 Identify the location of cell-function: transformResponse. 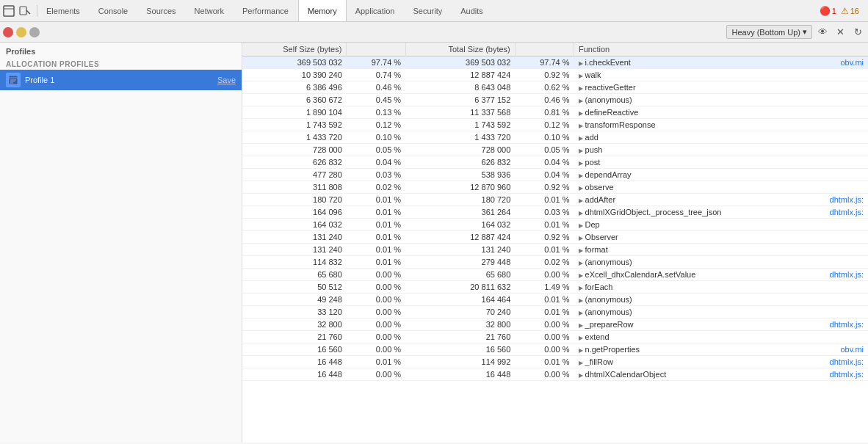
(721, 125).